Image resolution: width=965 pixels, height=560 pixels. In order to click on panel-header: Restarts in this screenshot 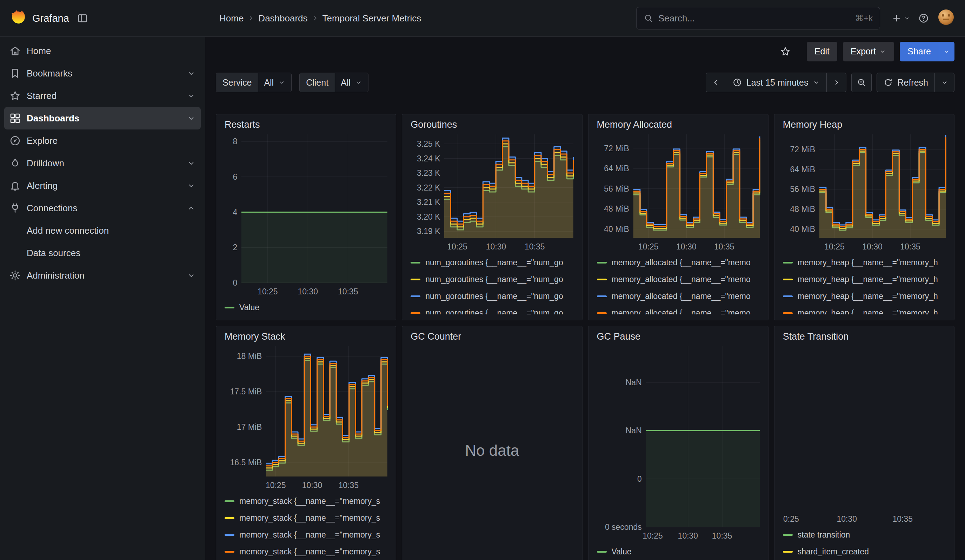, I will do `click(306, 125)`.